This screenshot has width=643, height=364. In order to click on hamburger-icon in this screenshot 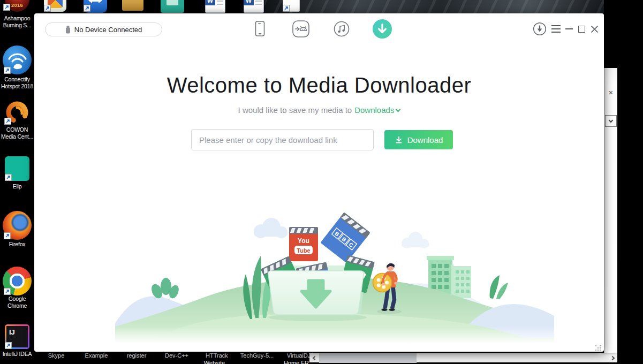, I will do `click(556, 26)`.